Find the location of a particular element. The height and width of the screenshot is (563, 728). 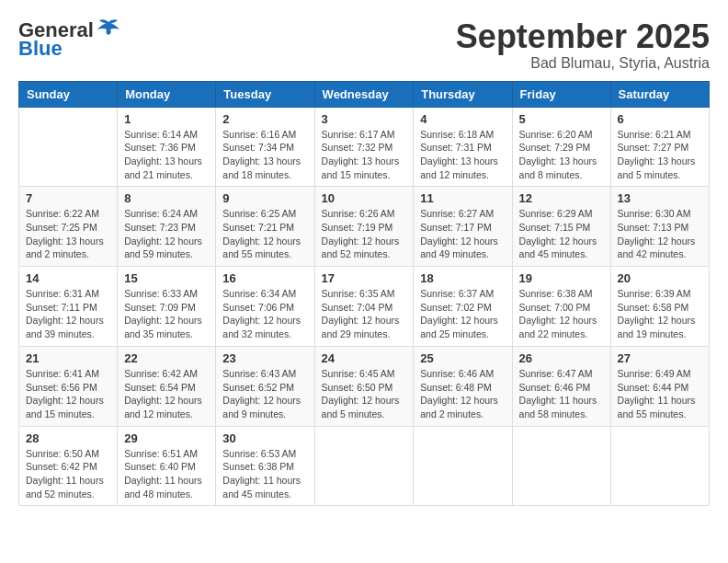

calendar-cell: 27Sunrise: 6:49 AM Sunset: 6:44 PM Dayli… is located at coordinates (660, 386).